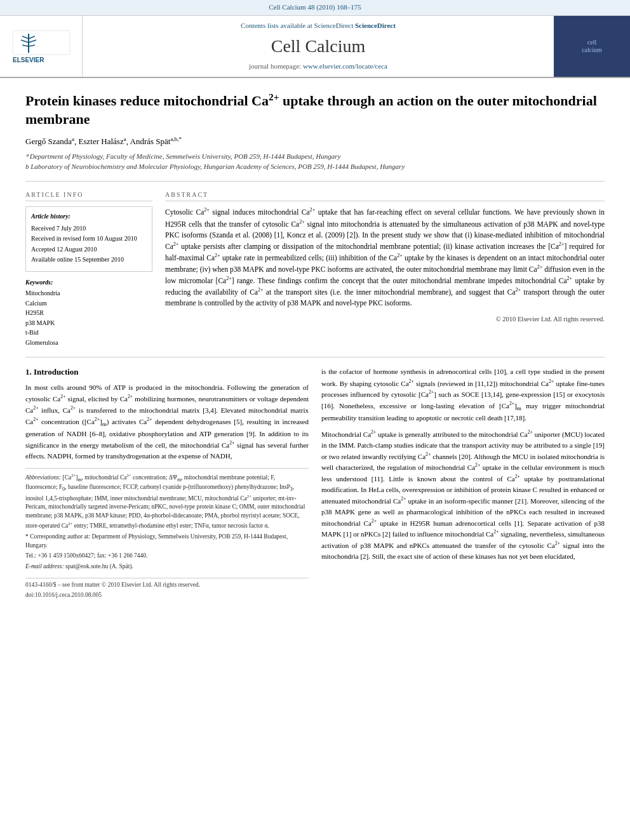 The image size is (630, 840). I want to click on journal-logo-box: cell calcium, so click(592, 46).